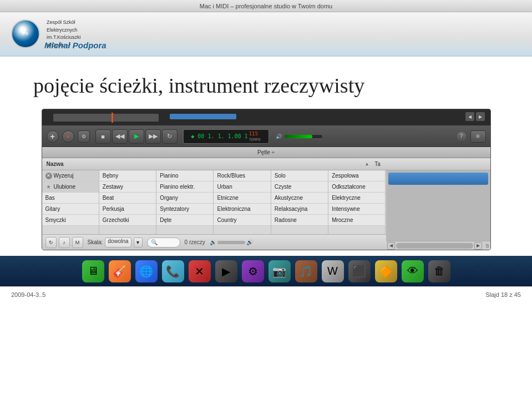 The width and height of the screenshot is (532, 399). What do you see at coordinates (71, 202) in the screenshot?
I see `gb-col-1: ✕Wyzeruj ★Ulubione Bas Gitary Smyczki` at bounding box center [71, 202].